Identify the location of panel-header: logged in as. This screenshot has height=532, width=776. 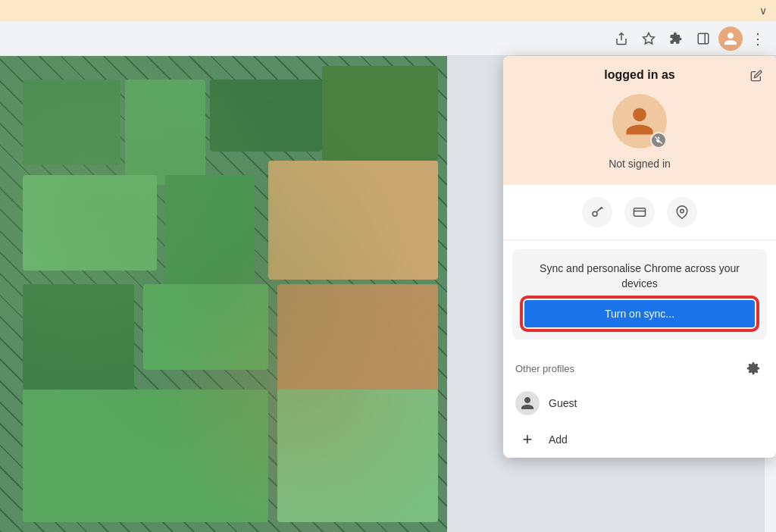
(640, 120).